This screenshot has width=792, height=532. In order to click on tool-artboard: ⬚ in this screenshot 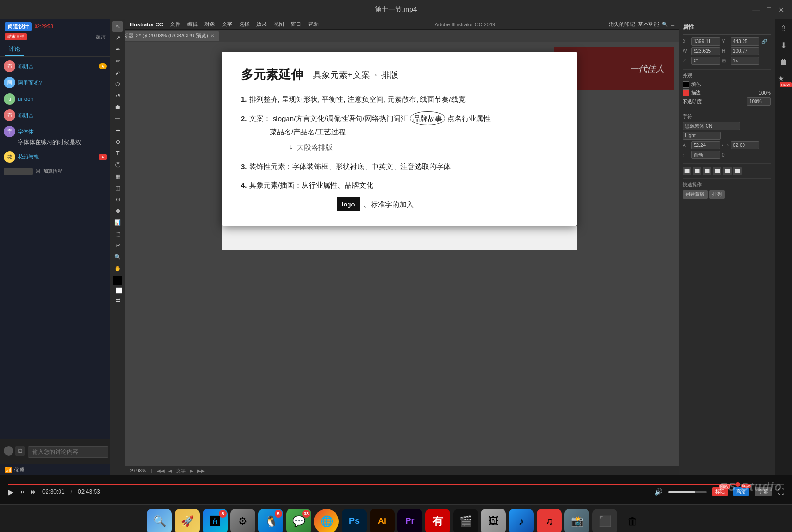, I will do `click(118, 234)`.